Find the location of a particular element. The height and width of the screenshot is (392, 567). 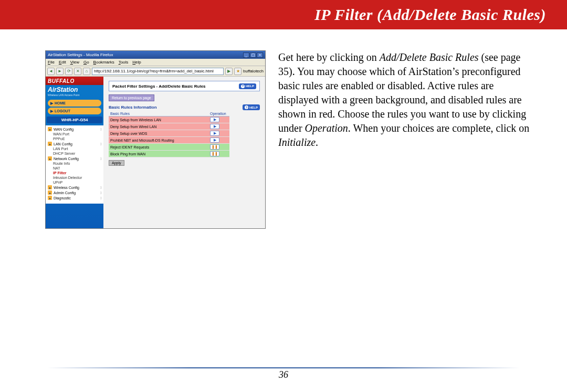

sidebar-subitem: LAN Port is located at coordinates (75, 149).